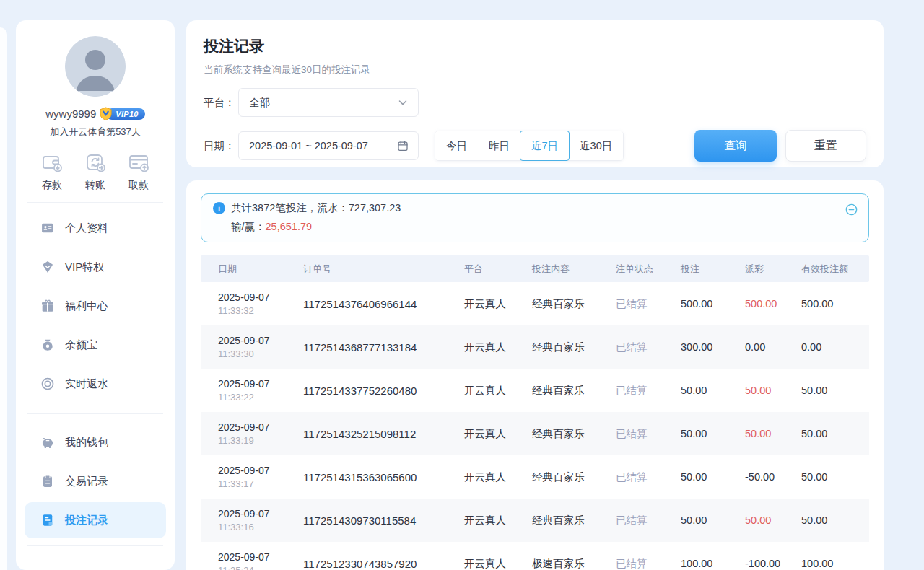 The width and height of the screenshot is (924, 570). What do you see at coordinates (826, 146) in the screenshot?
I see `reset-button: 重置` at bounding box center [826, 146].